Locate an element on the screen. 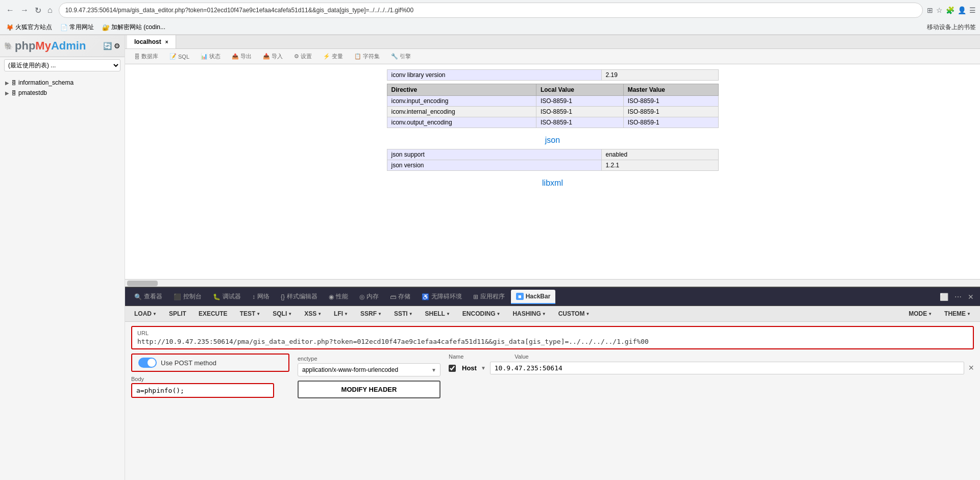  devtools-more-btn: ⋯ is located at coordinates (958, 297).